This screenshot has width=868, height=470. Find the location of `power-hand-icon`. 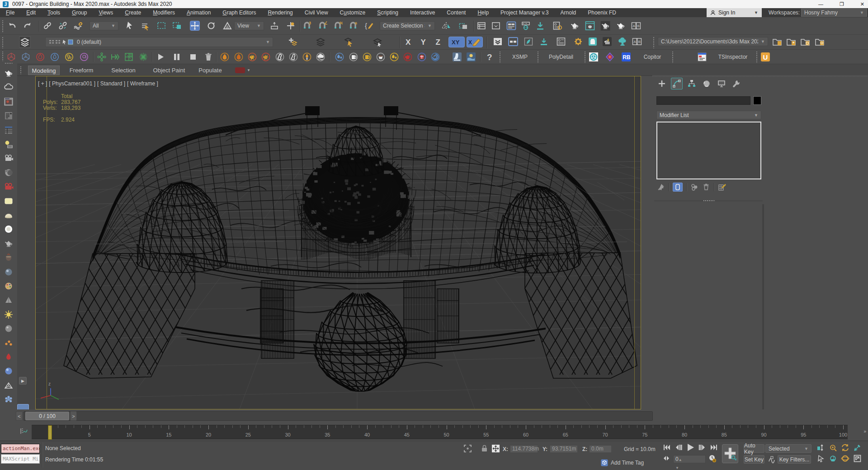

power-hand-icon is located at coordinates (607, 42).